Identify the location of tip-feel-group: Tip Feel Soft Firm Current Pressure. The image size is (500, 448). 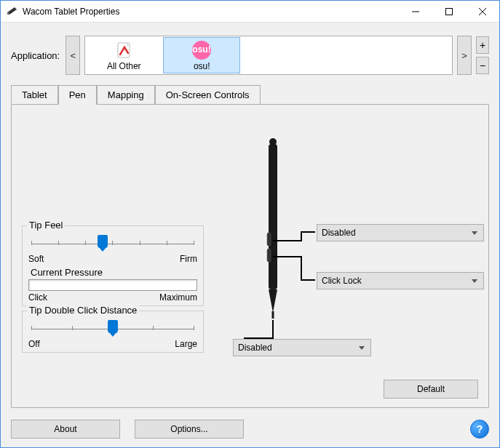
(113, 266).